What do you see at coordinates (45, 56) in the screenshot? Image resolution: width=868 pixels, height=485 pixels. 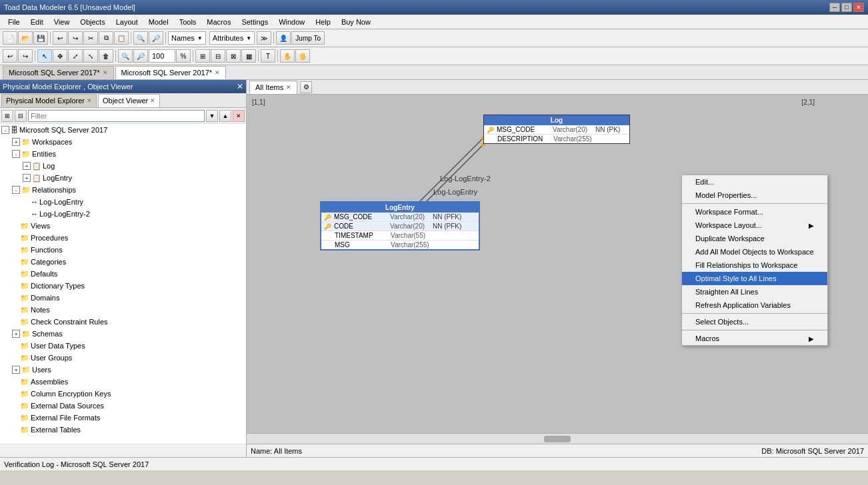 I see `select-tool-button: ↖` at bounding box center [45, 56].